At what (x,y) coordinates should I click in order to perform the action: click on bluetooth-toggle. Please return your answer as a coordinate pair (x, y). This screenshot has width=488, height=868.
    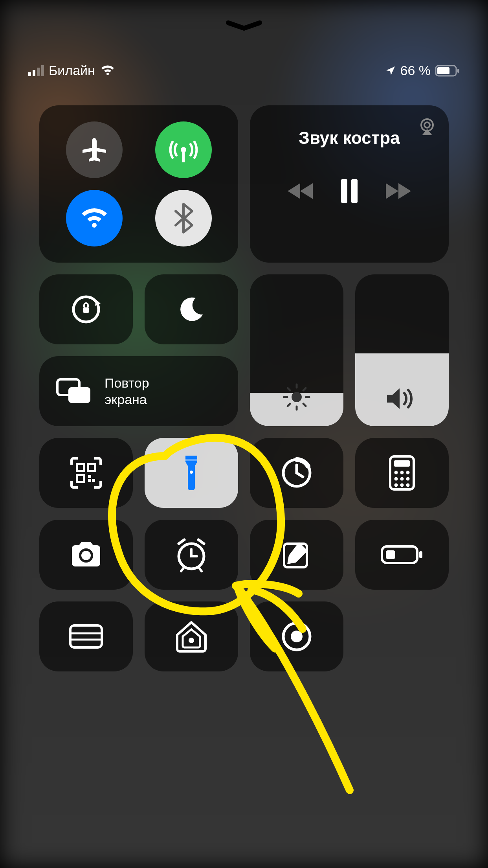
    Looking at the image, I should click on (183, 218).